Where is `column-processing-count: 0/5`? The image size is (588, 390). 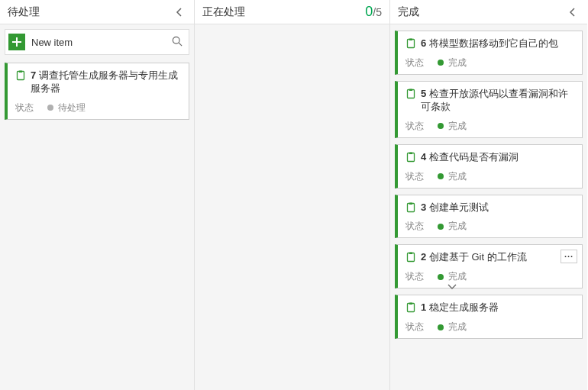
column-processing-count: 0/5 is located at coordinates (373, 12).